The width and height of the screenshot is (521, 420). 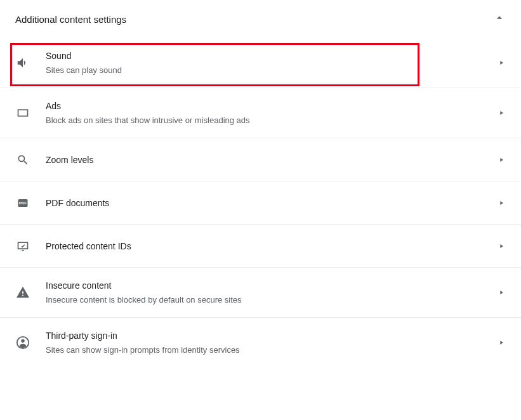 What do you see at coordinates (260, 19) in the screenshot?
I see `section-header: Additional content settings` at bounding box center [260, 19].